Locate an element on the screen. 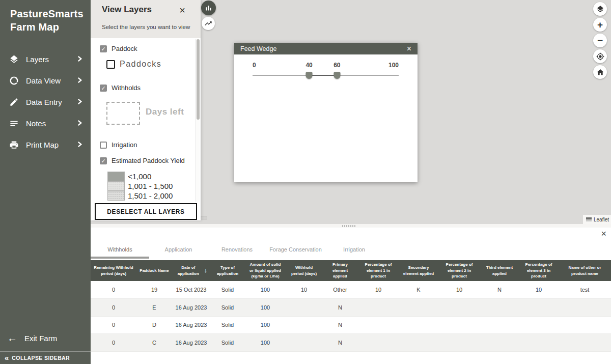  column-header-date: Date of application↓ is located at coordinates (191, 271).